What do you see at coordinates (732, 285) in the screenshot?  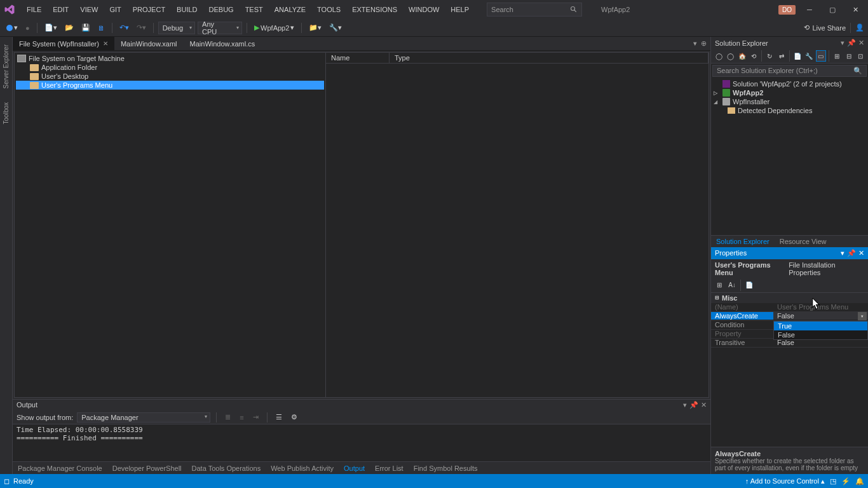 I see `props-alpha-button: A↓` at bounding box center [732, 285].